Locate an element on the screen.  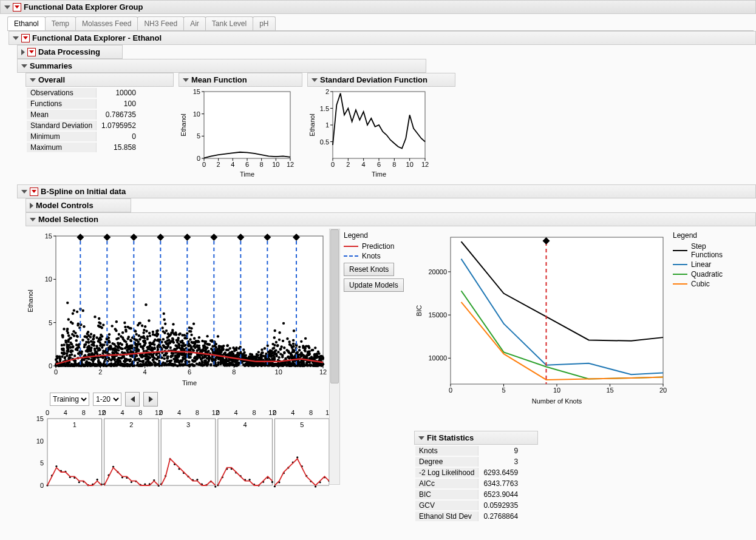
stat-label: AICc is located at coordinates (447, 484).